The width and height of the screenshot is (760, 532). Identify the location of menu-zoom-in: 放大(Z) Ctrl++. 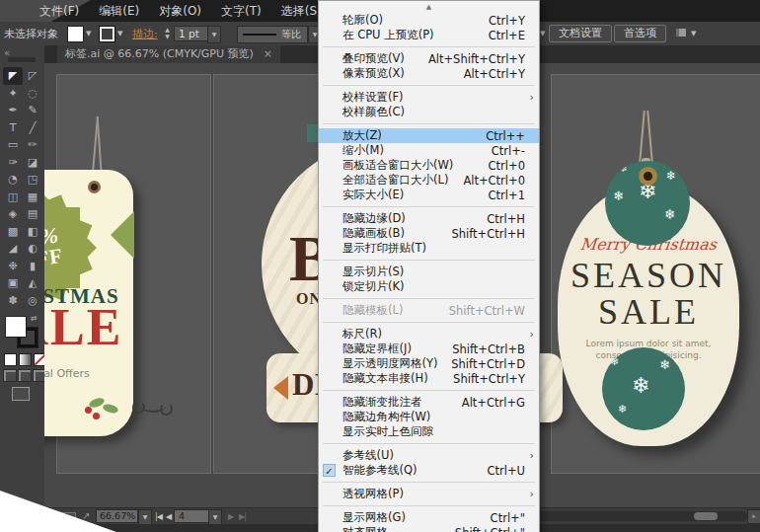
(428, 136).